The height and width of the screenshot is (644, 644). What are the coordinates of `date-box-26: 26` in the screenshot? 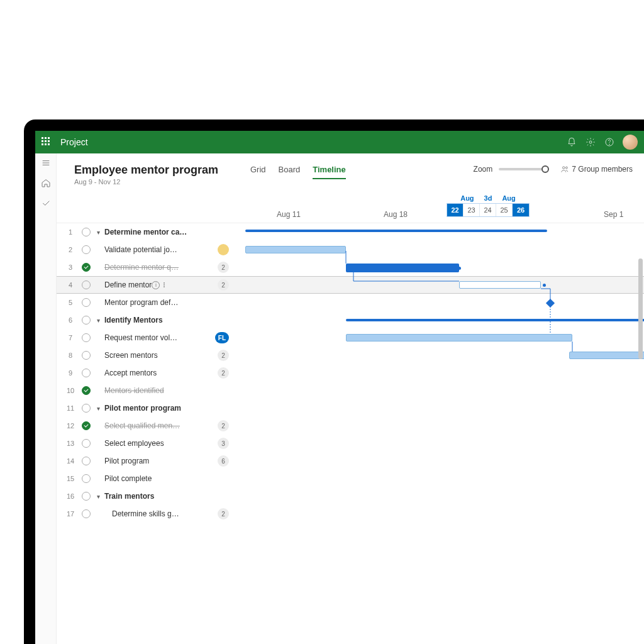 It's located at (521, 210).